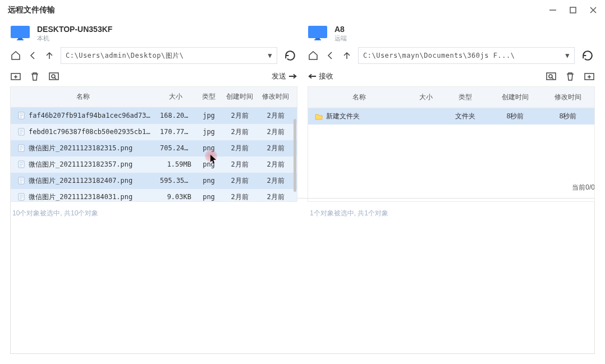  I want to click on table-row: 新建文件夹文件夹8秒前8秒前, so click(451, 117).